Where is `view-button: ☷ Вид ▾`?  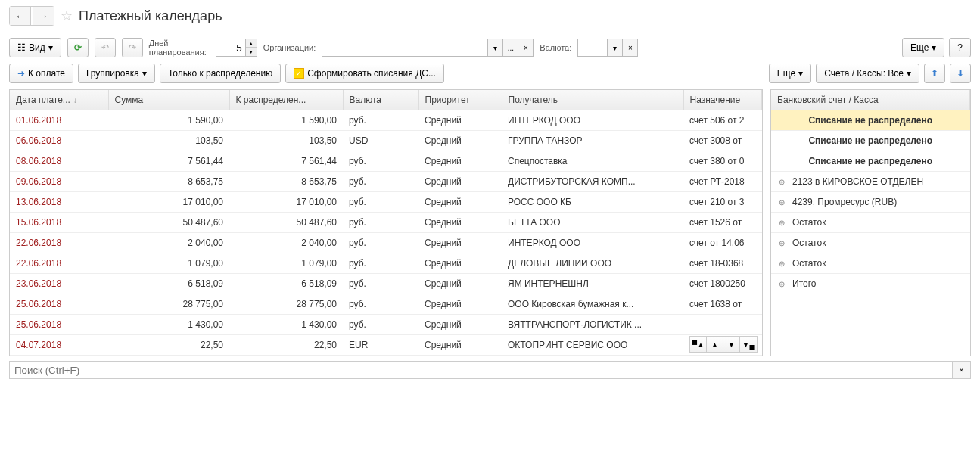
view-button: ☷ Вид ▾ is located at coordinates (35, 48).